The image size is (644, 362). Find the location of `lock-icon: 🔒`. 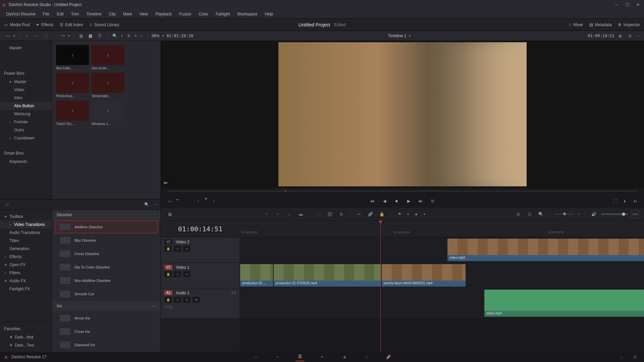

lock-icon: 🔒 is located at coordinates (382, 214).